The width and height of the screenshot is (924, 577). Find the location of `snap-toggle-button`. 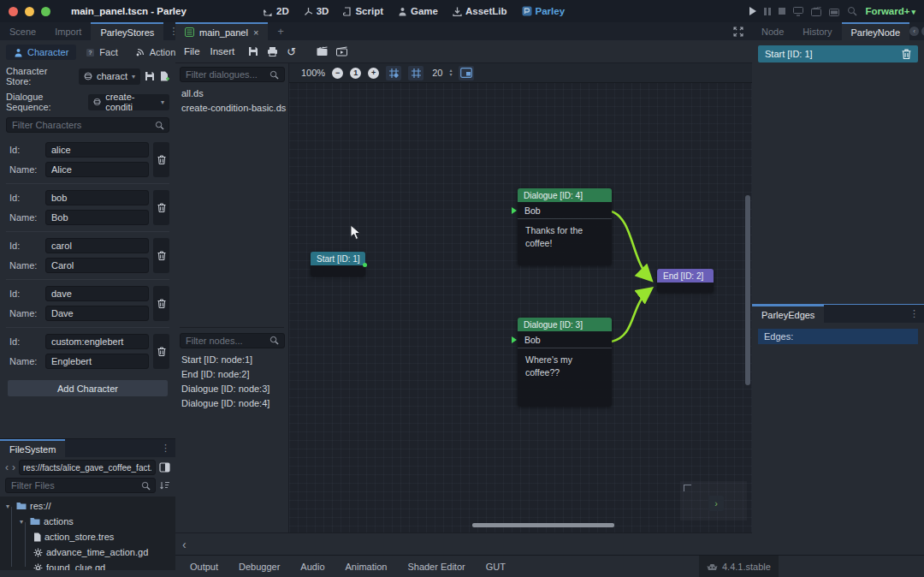

snap-toggle-button is located at coordinates (394, 74).